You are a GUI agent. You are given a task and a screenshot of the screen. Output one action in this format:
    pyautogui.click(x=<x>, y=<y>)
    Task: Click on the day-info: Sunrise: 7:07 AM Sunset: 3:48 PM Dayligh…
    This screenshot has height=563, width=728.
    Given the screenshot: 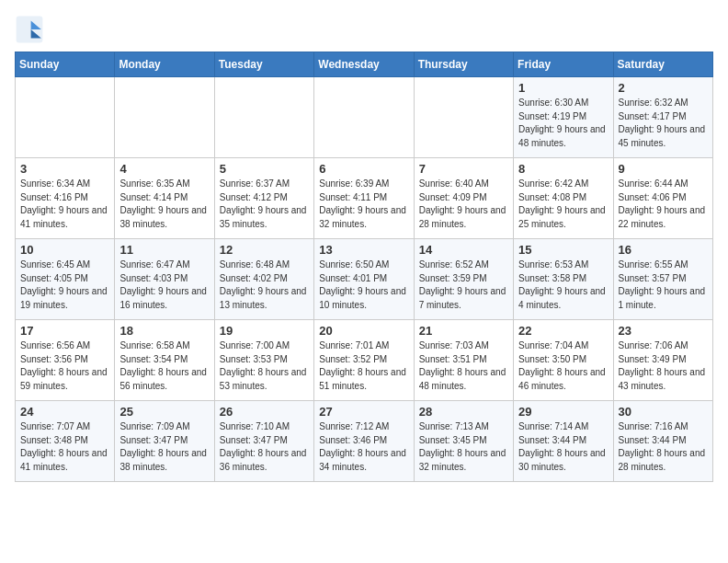 What is the action you would take?
    pyautogui.click(x=64, y=447)
    